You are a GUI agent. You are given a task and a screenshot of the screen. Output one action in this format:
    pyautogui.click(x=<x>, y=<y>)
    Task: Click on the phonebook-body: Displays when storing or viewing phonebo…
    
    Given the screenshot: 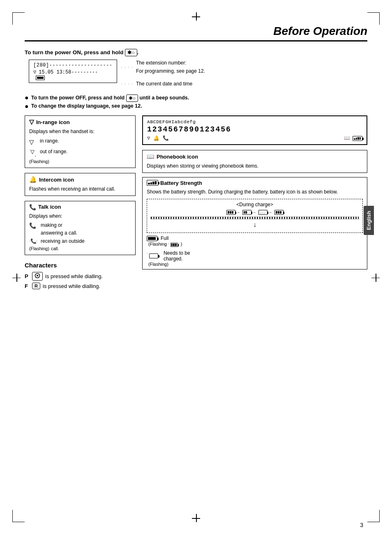 What is the action you would take?
    pyautogui.click(x=255, y=166)
    